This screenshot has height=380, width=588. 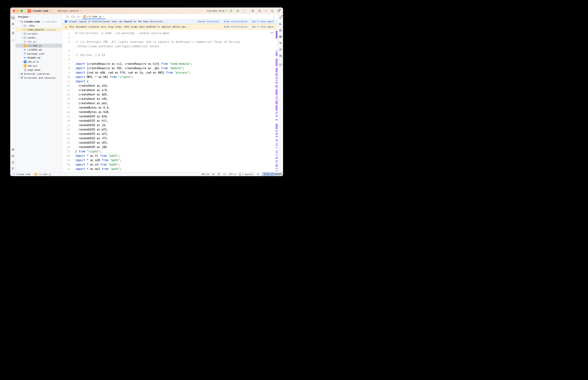 I want to click on caret-position-widget: 266:36, so click(x=205, y=174).